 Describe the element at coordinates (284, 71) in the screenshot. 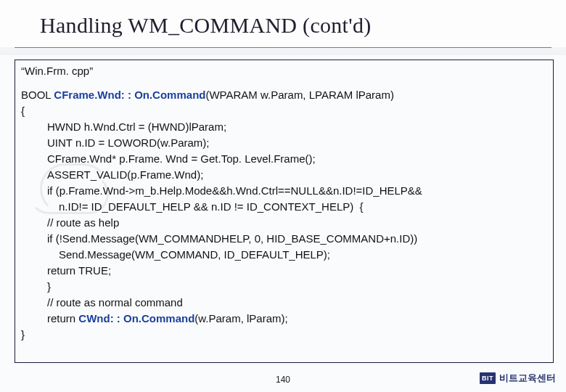

I see `source-filename: “Win.Frm. cpp”` at that location.